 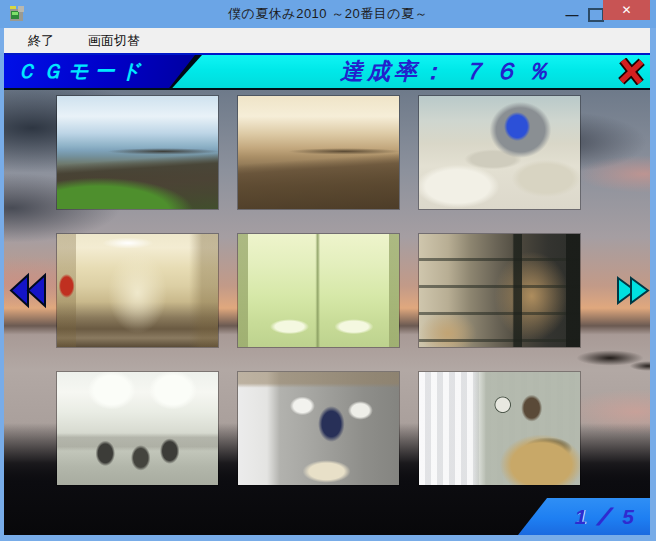 I want to click on double-right-arrow-icon, so click(x=633, y=290).